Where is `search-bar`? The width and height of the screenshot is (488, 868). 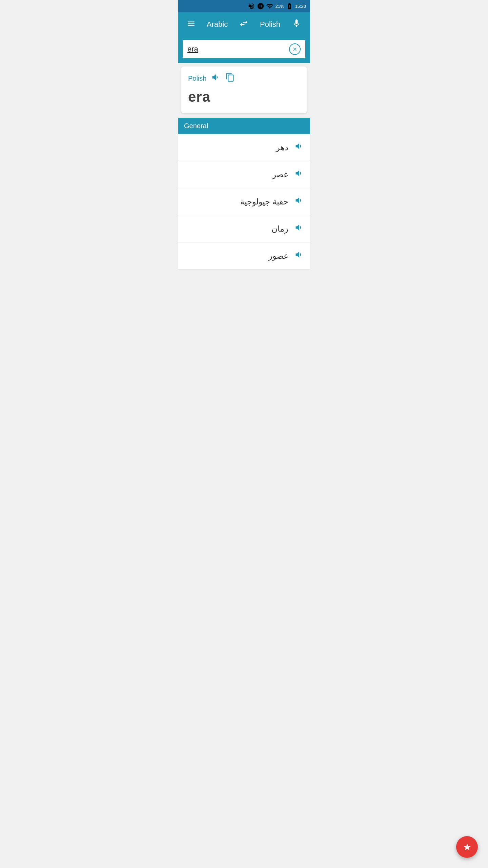 search-bar is located at coordinates (244, 50).